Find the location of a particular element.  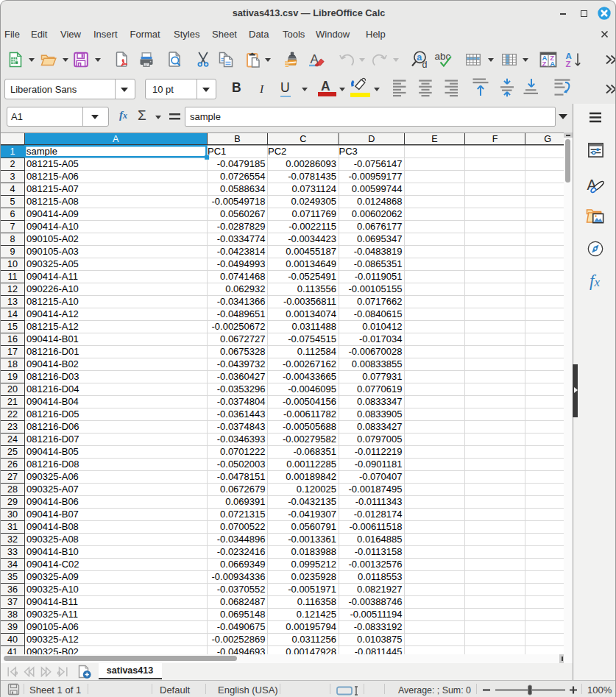

svg-text: 0.00134649 is located at coordinates (311, 263).